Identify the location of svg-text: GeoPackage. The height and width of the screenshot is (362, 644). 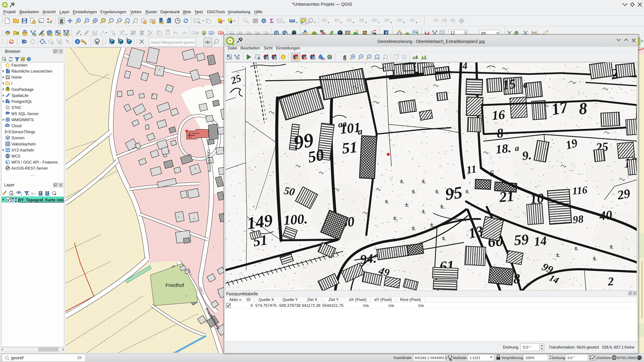
(22, 89).